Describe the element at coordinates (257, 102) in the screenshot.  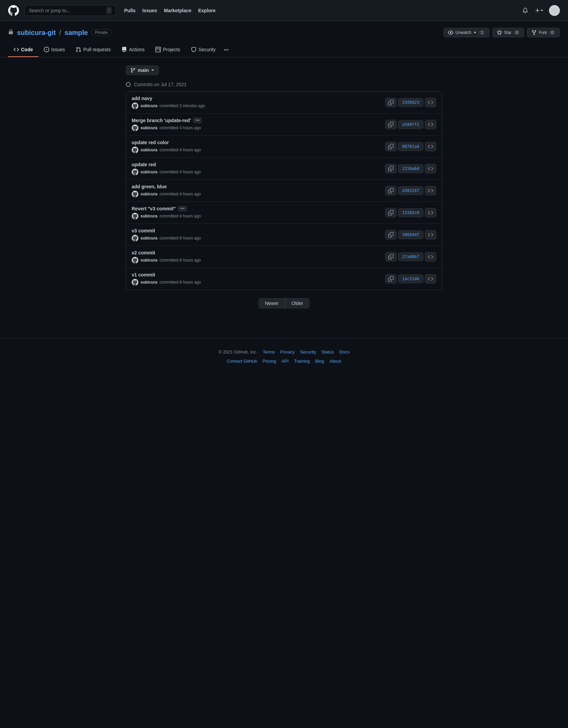
I see `commit-info: add navy subicura committed 3 minutes ag…` at that location.